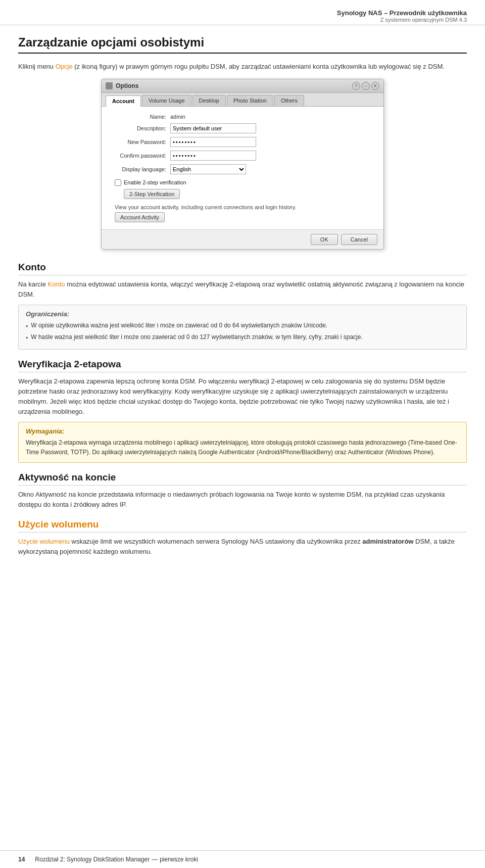 This screenshot has height=868, width=485. What do you see at coordinates (243, 164) in the screenshot?
I see `options-dialog: Options ? – ✕ Account Volume Usage Deskt…` at bounding box center [243, 164].